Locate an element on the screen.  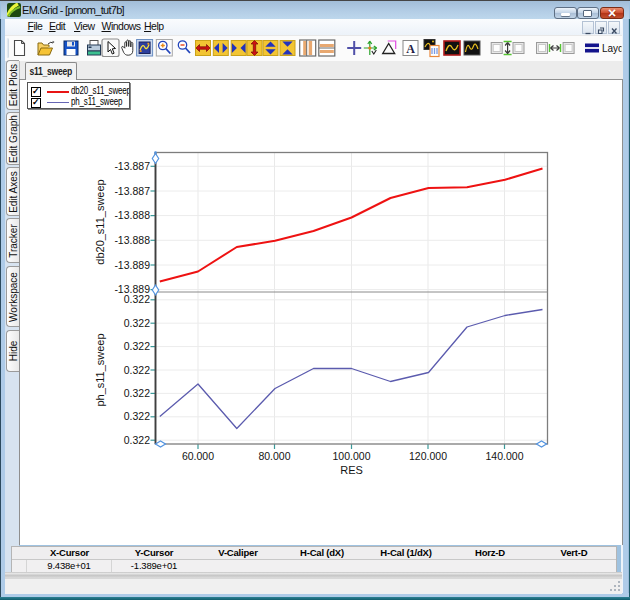
svg-text: 100.000 is located at coordinates (352, 456).